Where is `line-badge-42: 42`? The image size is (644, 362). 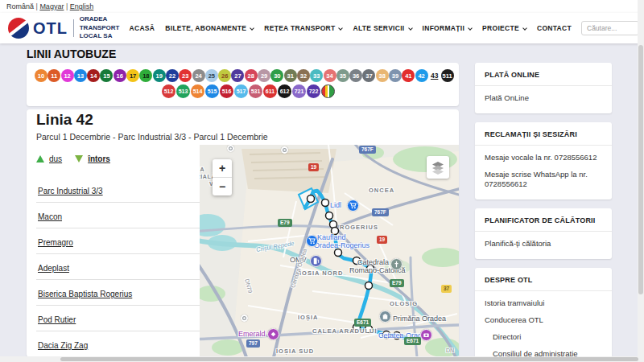 line-badge-42: 42 is located at coordinates (422, 76).